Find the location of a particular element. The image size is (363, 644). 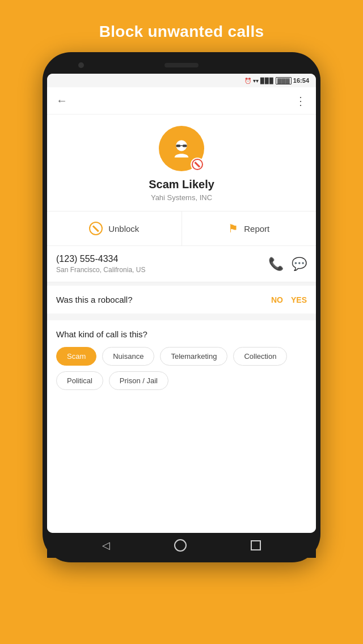

status-bar: ⏰ ▾▾ ▉▉▉ ▓▓▓ 16:54 is located at coordinates (182, 80).